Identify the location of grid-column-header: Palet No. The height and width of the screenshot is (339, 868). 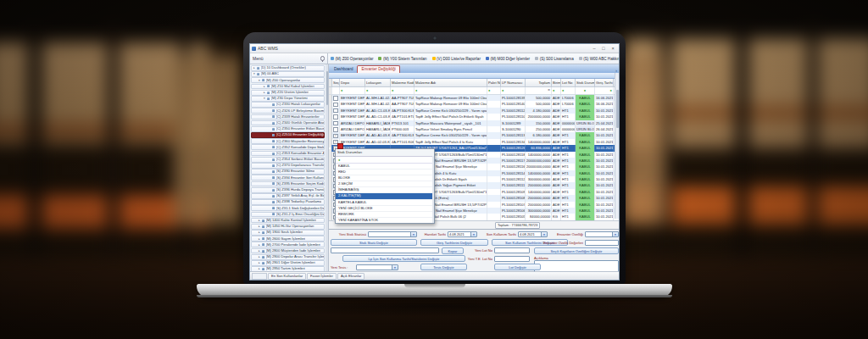
(494, 83).